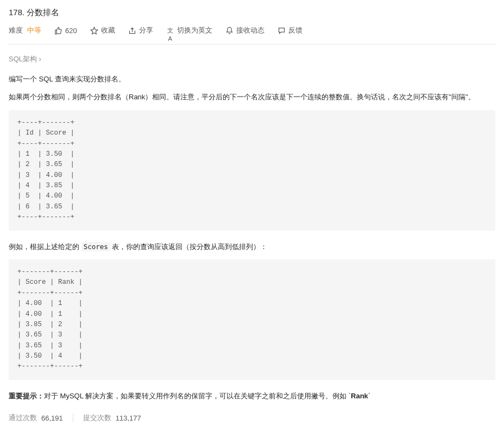  What do you see at coordinates (73, 418) in the screenshot?
I see `stats-divider` at bounding box center [73, 418].